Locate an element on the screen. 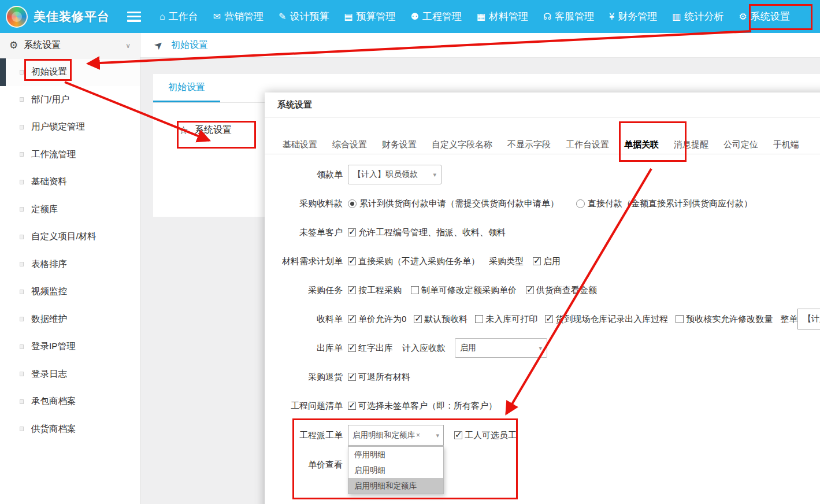 This screenshot has height=504, width=820. radio-accumulate-to-supplier: 累计到供货商付款申请（需提交供货商付款申请单） is located at coordinates (453, 203).